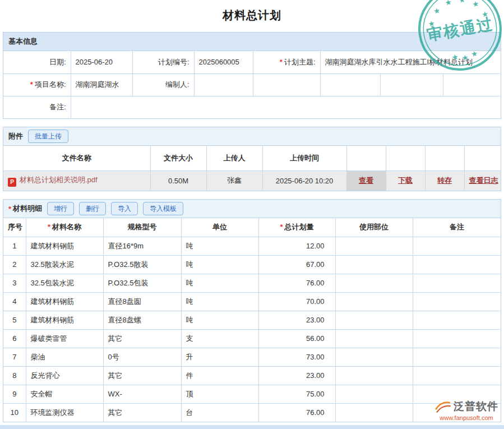 This screenshot has width=504, height=429. I want to click on material-details-title: 材料明细, so click(27, 209).